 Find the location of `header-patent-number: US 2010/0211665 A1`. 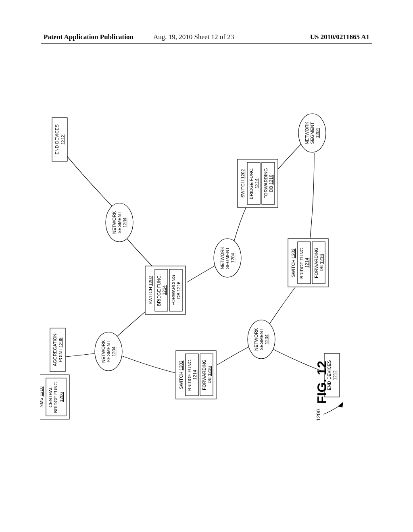

header-patent-number: US 2010/0211665 A1 is located at coordinates (340, 37).